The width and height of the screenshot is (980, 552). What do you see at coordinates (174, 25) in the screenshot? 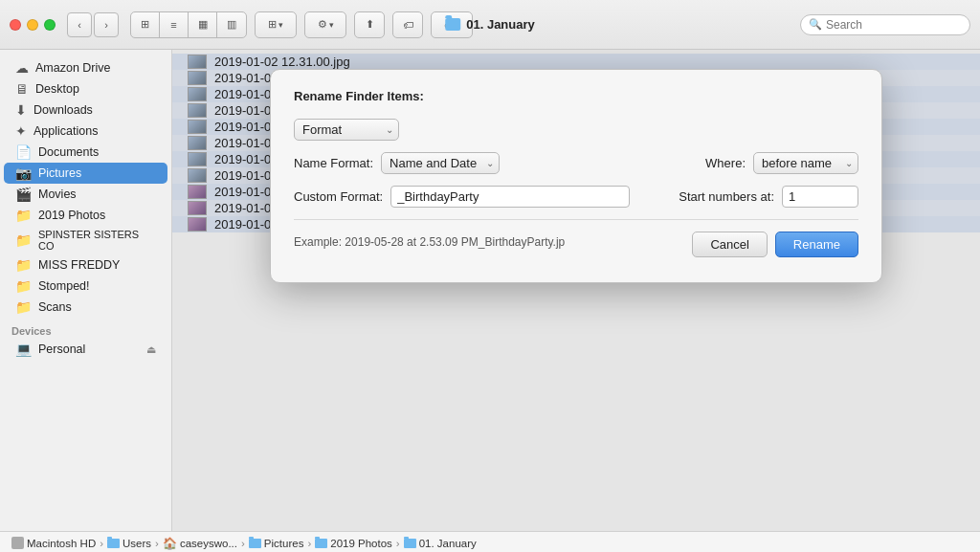
I see `list-view-button: ≡` at bounding box center [174, 25].